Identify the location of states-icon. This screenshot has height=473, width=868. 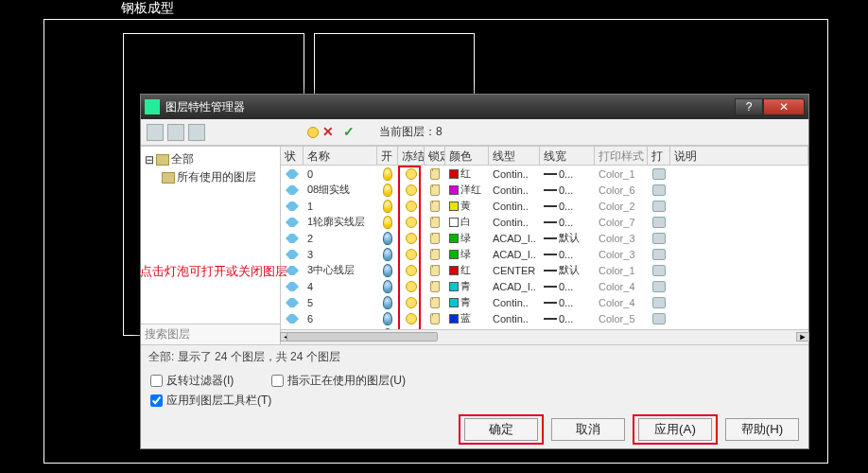
(197, 132).